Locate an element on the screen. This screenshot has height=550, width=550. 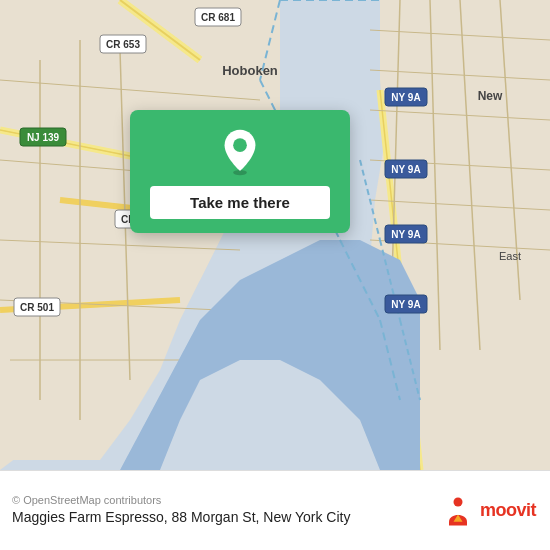
location-card: Take me there is located at coordinates (240, 172).